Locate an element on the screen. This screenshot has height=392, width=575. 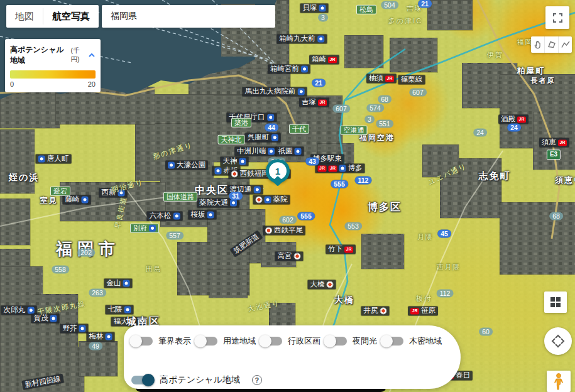
toggle-item-wooded: 木密地域 is located at coordinates (412, 341).